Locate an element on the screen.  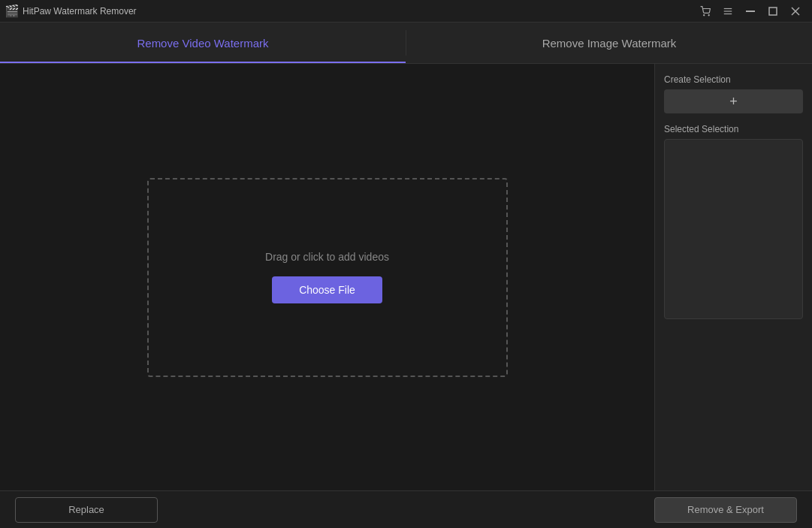
window-controls is located at coordinates (750, 11).